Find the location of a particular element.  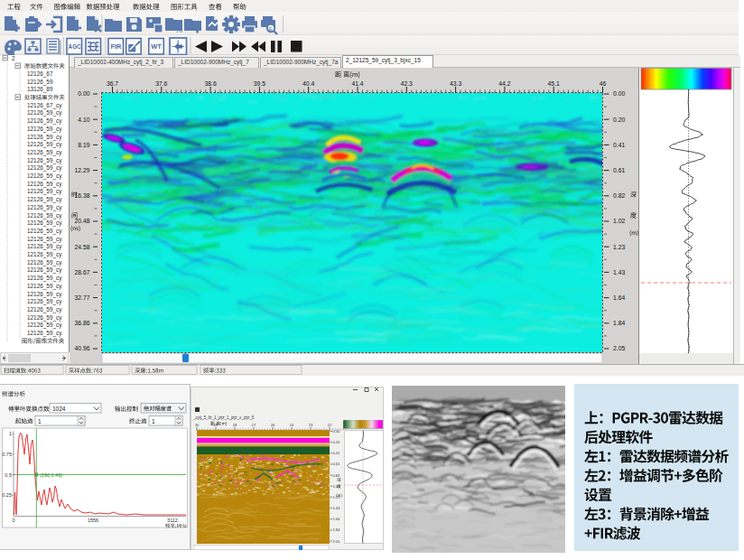

svg-text: 40.4 is located at coordinates (309, 83).